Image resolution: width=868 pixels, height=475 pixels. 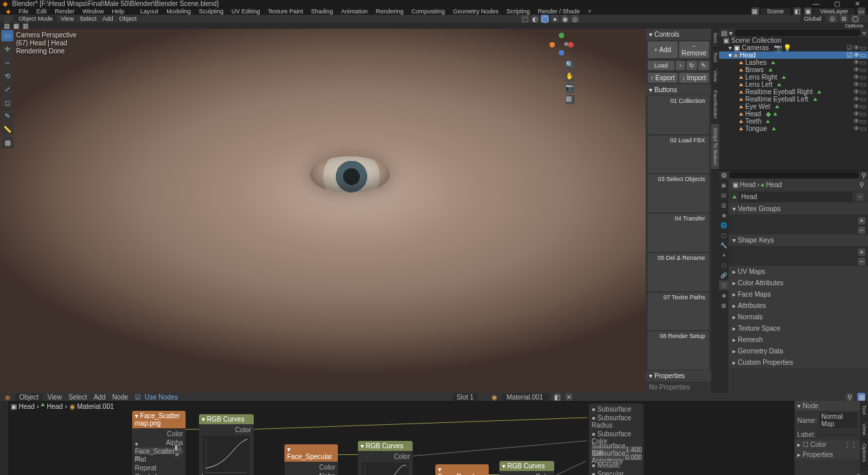 I want to click on panel-texspace: ▸ Texture Space, so click(x=799, y=329).